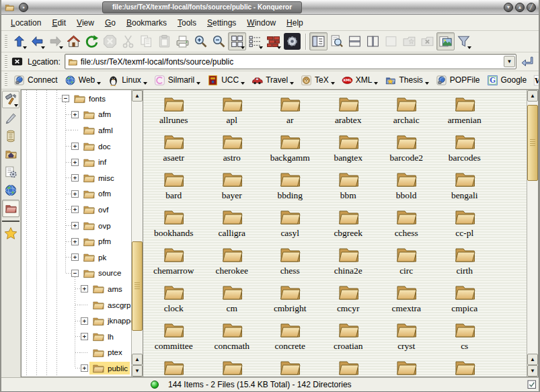 This screenshot has height=392, width=540. Describe the element at coordinates (77, 353) in the screenshot. I see `tree-item-ptex: ptex` at that location.